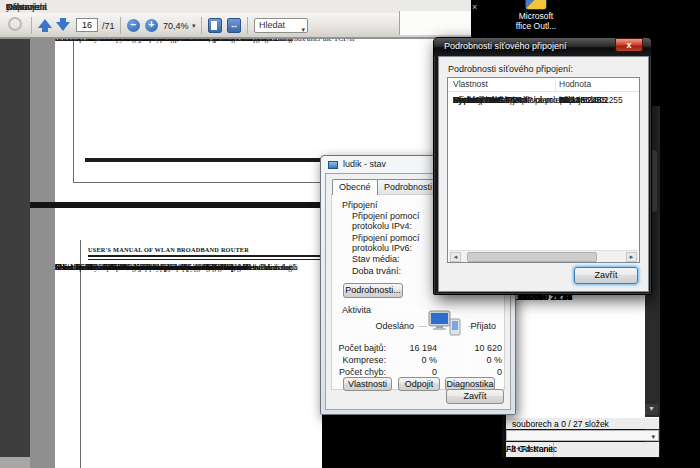 This screenshot has width=700, height=468. Describe the element at coordinates (168, 250) in the screenshot. I see `page-header: USER'S MANUAL OF WLAN BROADBAND ROUTER` at that location.